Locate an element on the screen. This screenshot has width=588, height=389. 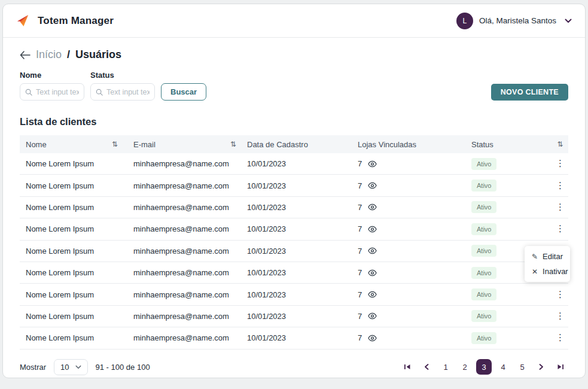
menu-item-editar: ✎ Editar is located at coordinates (547, 256).